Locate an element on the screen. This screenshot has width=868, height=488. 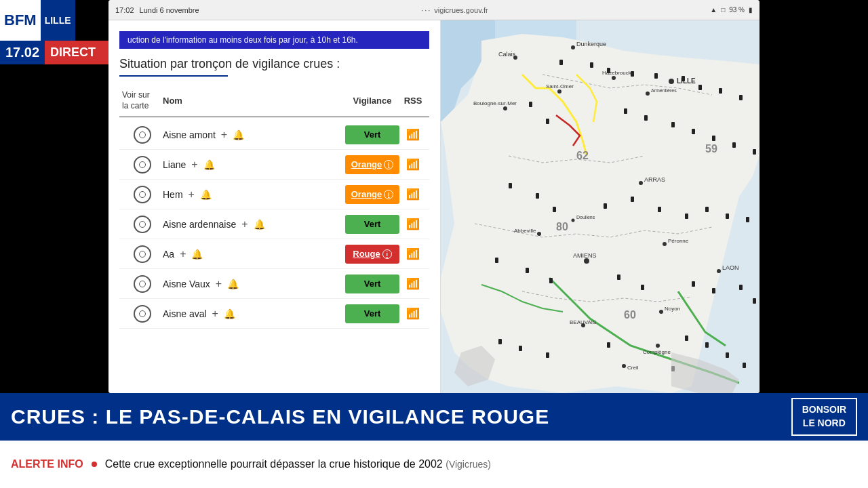
bell-icon-3: 🔔 is located at coordinates (259, 224).